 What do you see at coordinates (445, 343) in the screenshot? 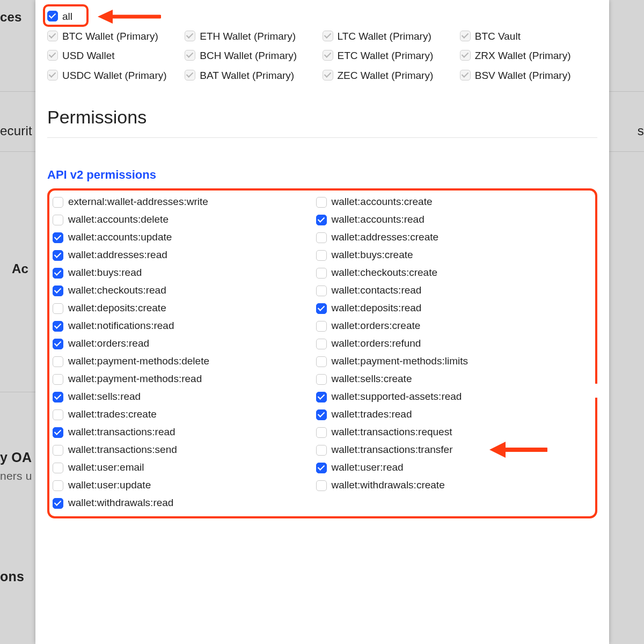
I see `permission-item: wallet:orders:refund` at bounding box center [445, 343].